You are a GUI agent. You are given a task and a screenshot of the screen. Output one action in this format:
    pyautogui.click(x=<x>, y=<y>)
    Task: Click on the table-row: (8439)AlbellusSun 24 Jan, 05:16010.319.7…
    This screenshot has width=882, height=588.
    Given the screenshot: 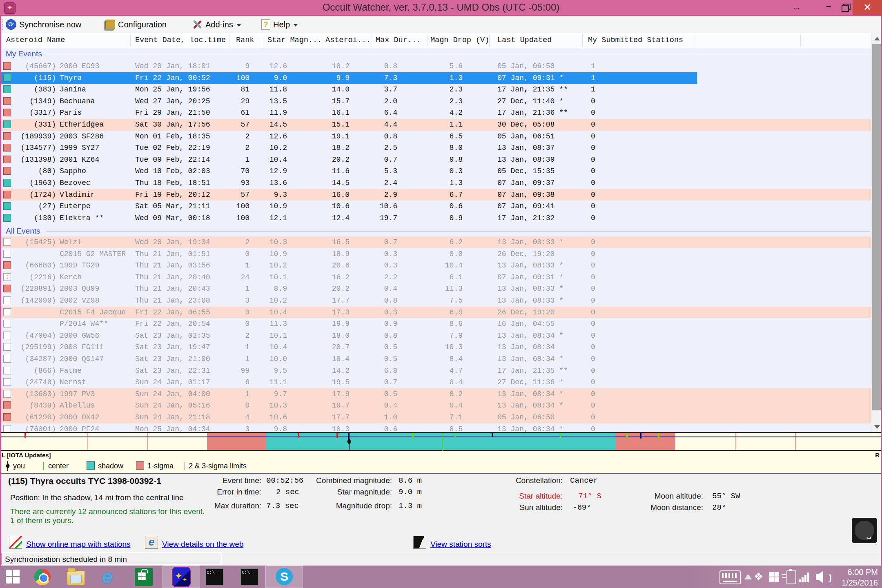 What is the action you would take?
    pyautogui.click(x=435, y=406)
    